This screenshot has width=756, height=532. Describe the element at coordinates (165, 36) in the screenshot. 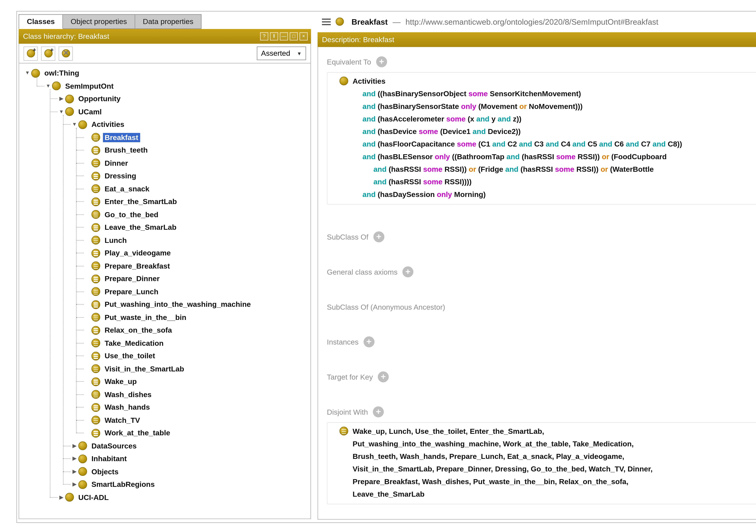

I see `class-hierarchy-header: Class hierarchy: Breakfast ?‖—□×` at that location.